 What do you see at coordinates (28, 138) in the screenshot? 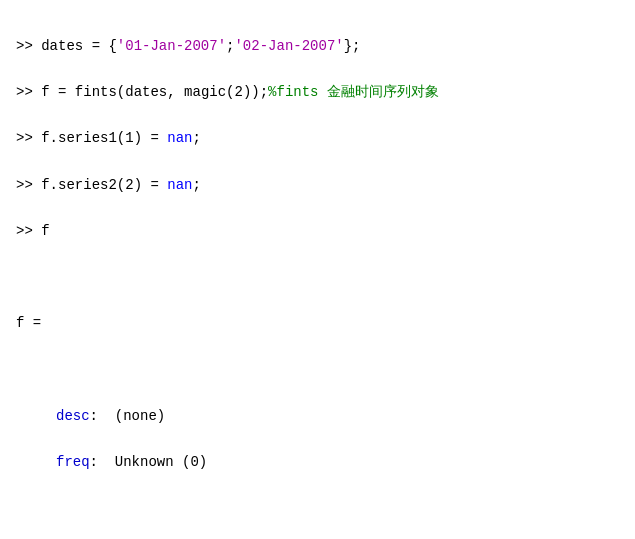
I see `prompt-3: >>` at bounding box center [28, 138].